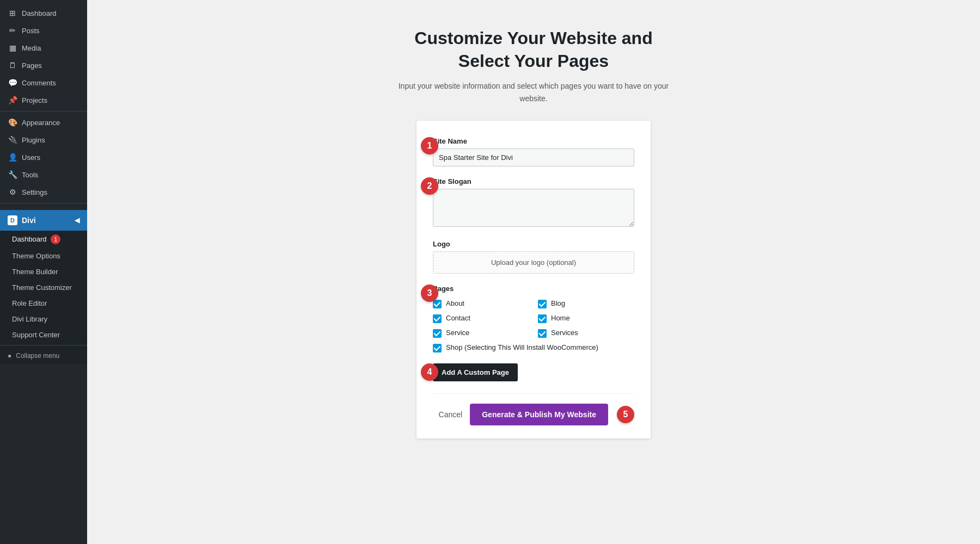 This screenshot has height=544, width=980. I want to click on step-2-badge: 2, so click(430, 186).